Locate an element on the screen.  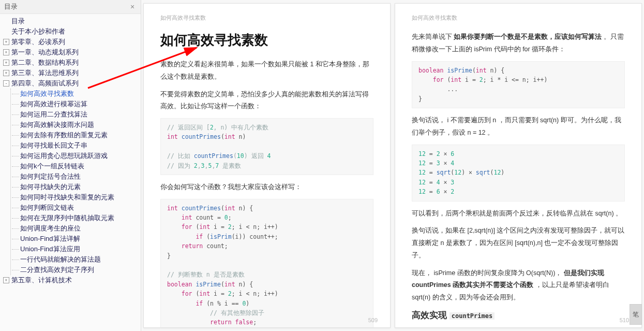
page-number: 509 is located at coordinates (373, 320).